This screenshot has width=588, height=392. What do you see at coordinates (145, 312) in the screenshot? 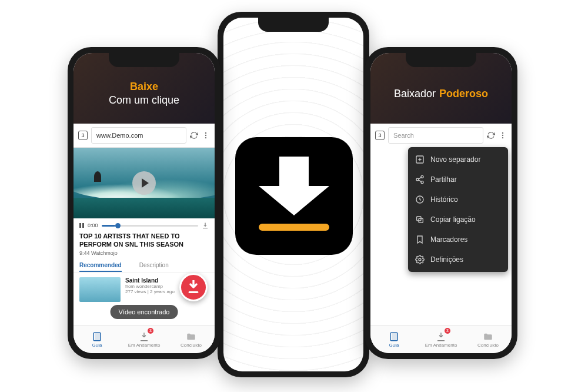
I see `toast-video-found: Vídeo encontrado` at bounding box center [145, 312].